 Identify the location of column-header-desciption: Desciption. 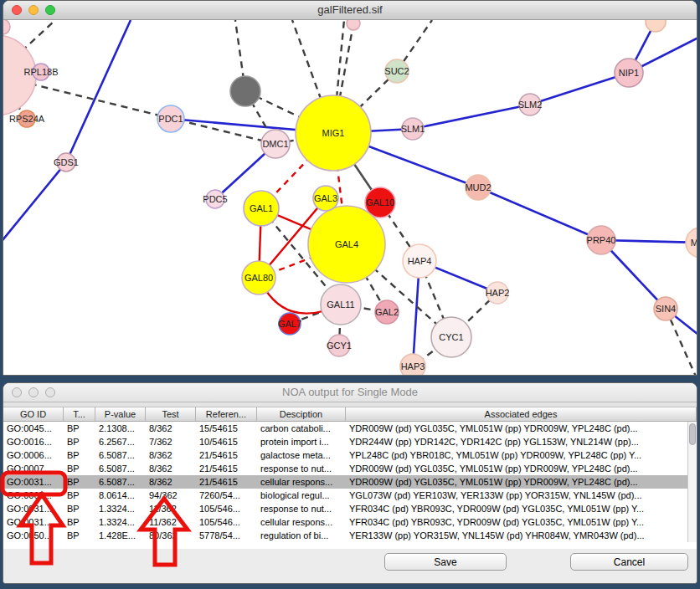
(301, 414).